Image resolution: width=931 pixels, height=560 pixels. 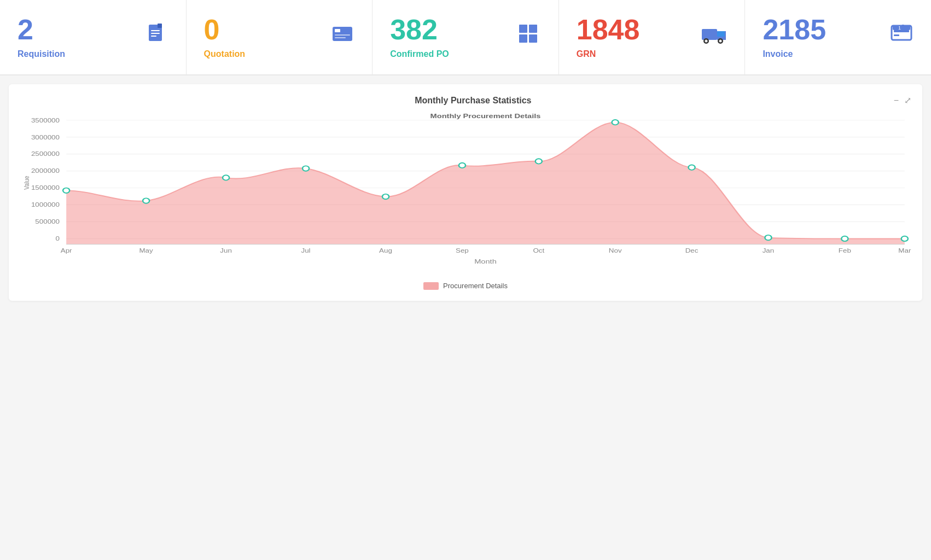 I want to click on chart-legend: Procurement Details, so click(x=465, y=285).